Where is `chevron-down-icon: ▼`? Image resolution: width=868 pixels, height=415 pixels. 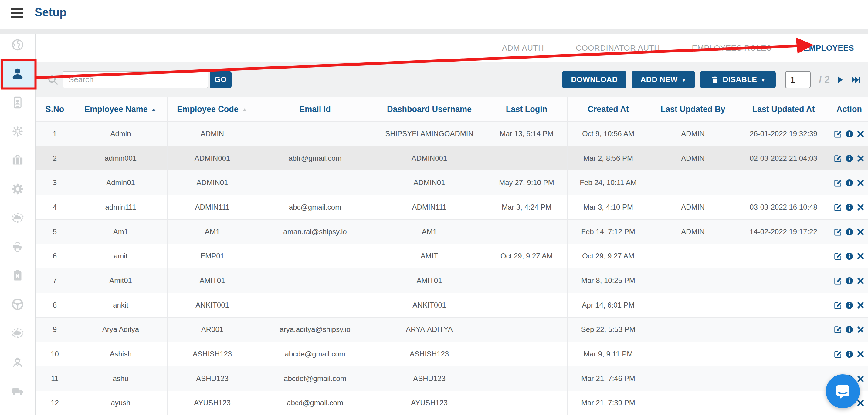
chevron-down-icon: ▼ is located at coordinates (684, 80).